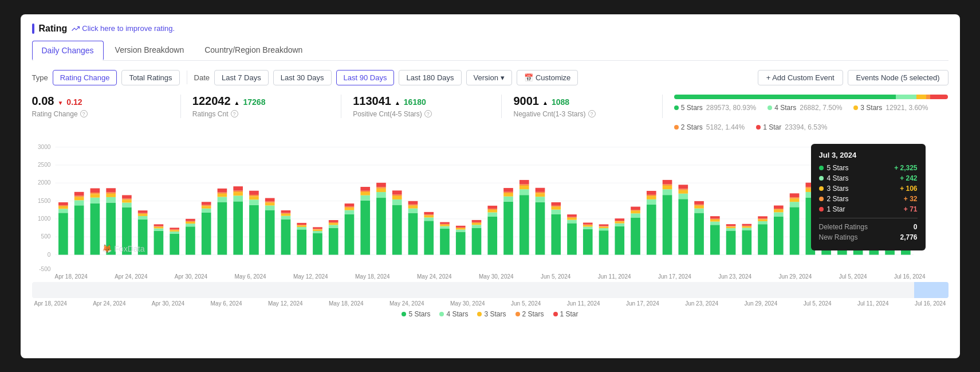 This screenshot has width=980, height=372. I want to click on chart-legend: 5 Stars 4 Stars 3 Stars 2 Stars 1 Star, so click(490, 314).